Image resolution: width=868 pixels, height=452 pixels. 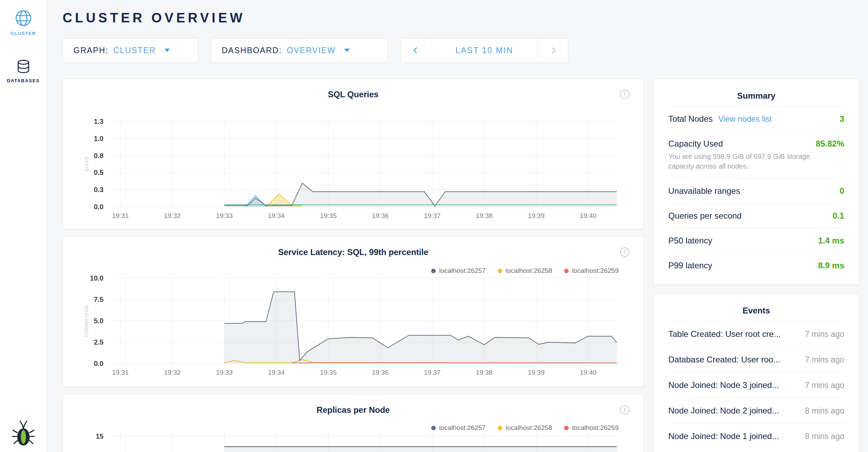 What do you see at coordinates (462, 271) in the screenshot?
I see `legend-label: localhost:26257` at bounding box center [462, 271].